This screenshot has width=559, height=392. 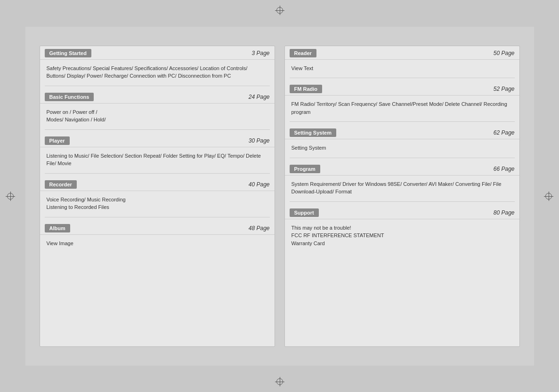 What do you see at coordinates (304, 213) in the screenshot?
I see `section-label-support: Support` at bounding box center [304, 213].